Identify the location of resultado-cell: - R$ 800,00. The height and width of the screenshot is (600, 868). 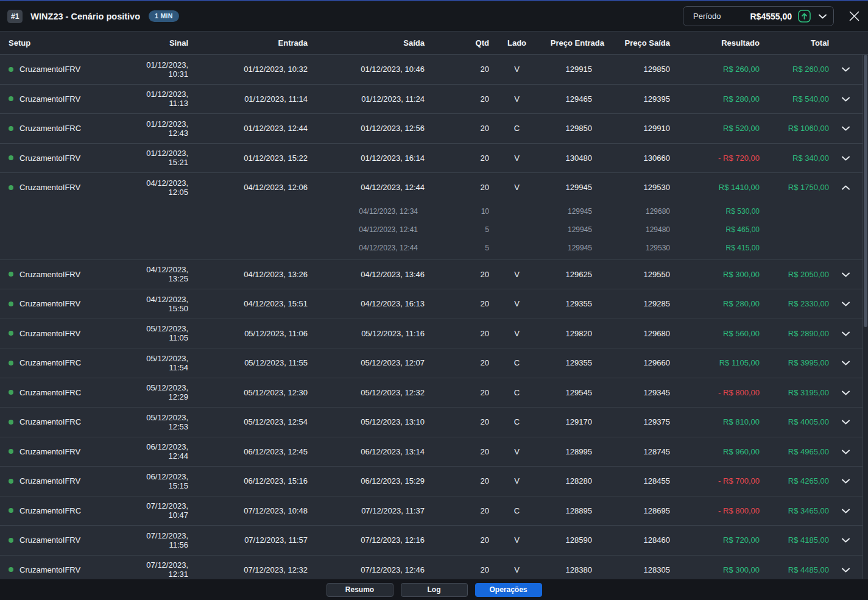
(715, 392).